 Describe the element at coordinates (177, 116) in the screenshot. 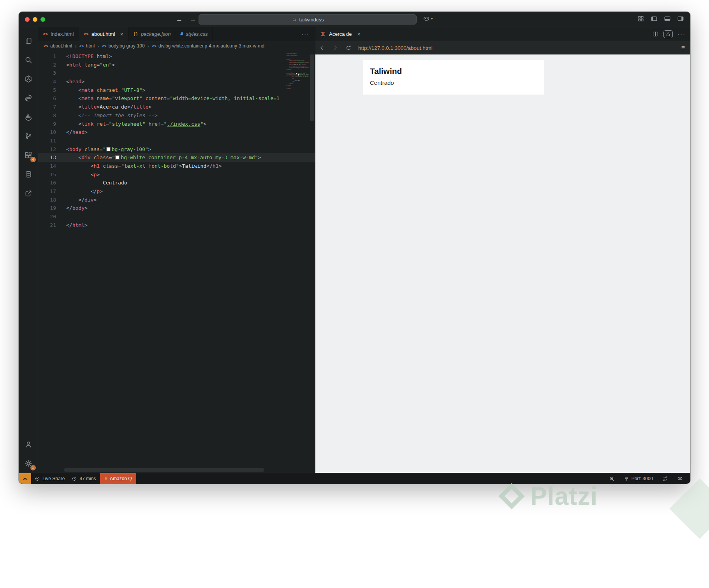

I see `code-line: 8 <!-- Import the styles -->` at that location.